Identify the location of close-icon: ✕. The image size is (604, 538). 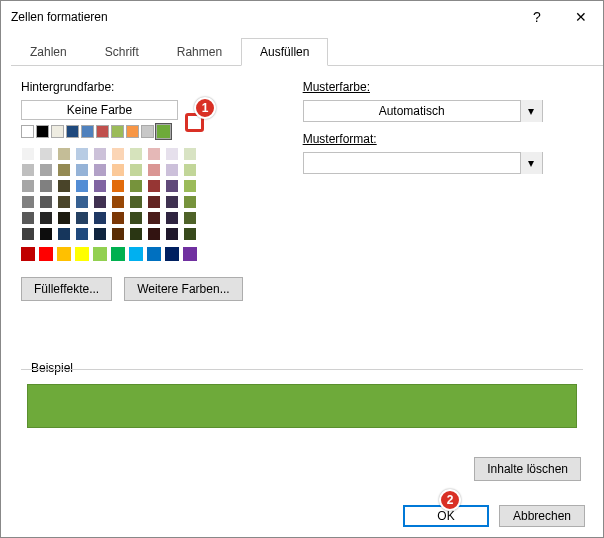
(581, 17).